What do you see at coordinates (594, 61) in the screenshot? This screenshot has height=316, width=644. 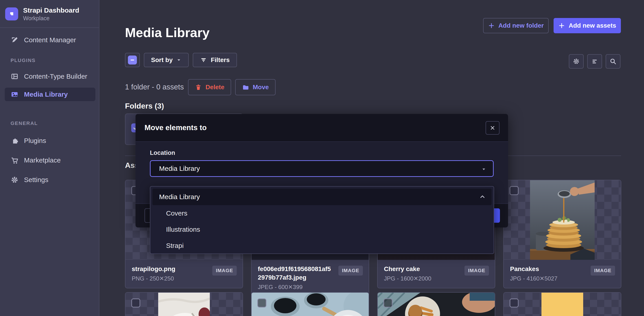 I see `list-view-button` at bounding box center [594, 61].